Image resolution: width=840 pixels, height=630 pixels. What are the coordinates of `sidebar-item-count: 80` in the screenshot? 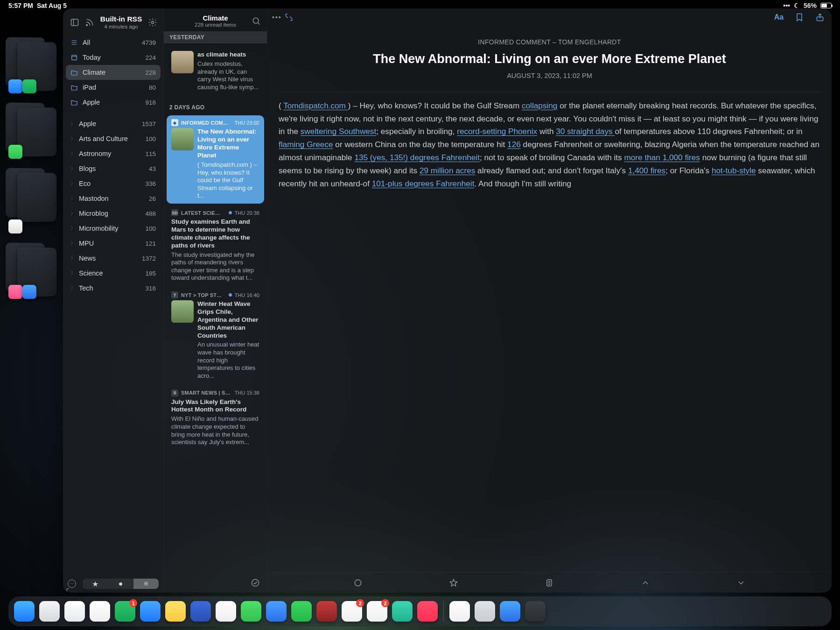 It's located at (152, 88).